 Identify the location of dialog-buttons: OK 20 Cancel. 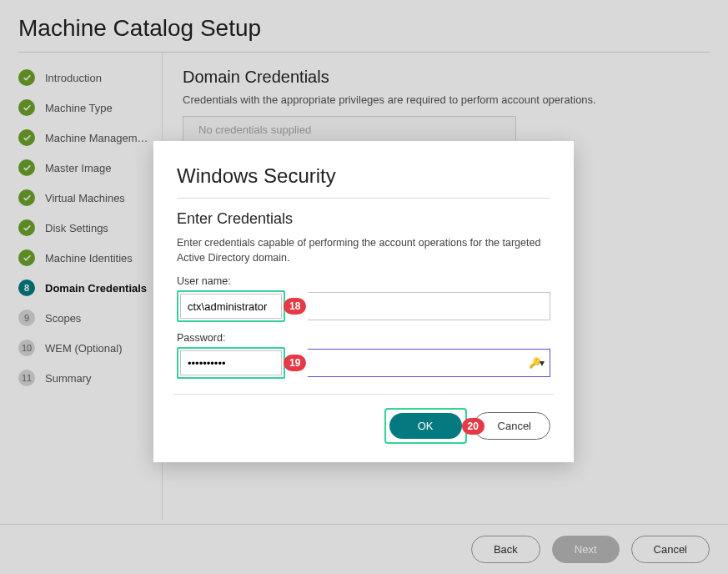
(364, 425).